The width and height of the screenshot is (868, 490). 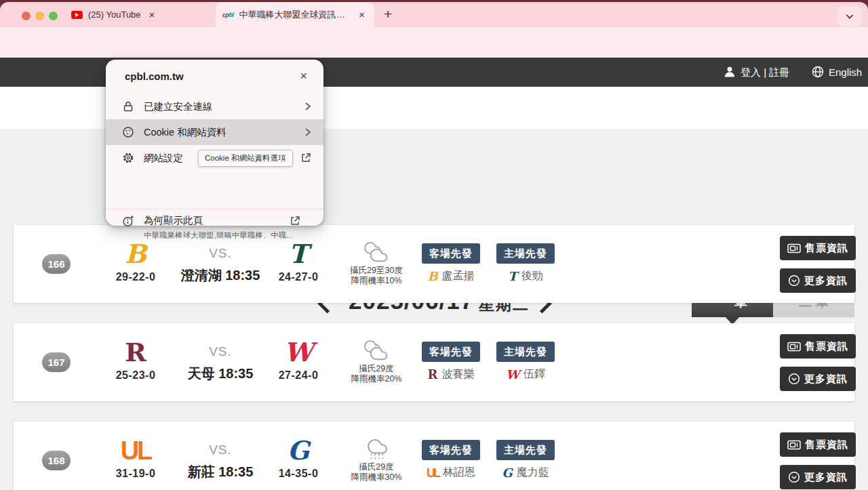 What do you see at coordinates (433, 375) in the screenshot?
I see `away-starter-team-icon: R` at bounding box center [433, 375].